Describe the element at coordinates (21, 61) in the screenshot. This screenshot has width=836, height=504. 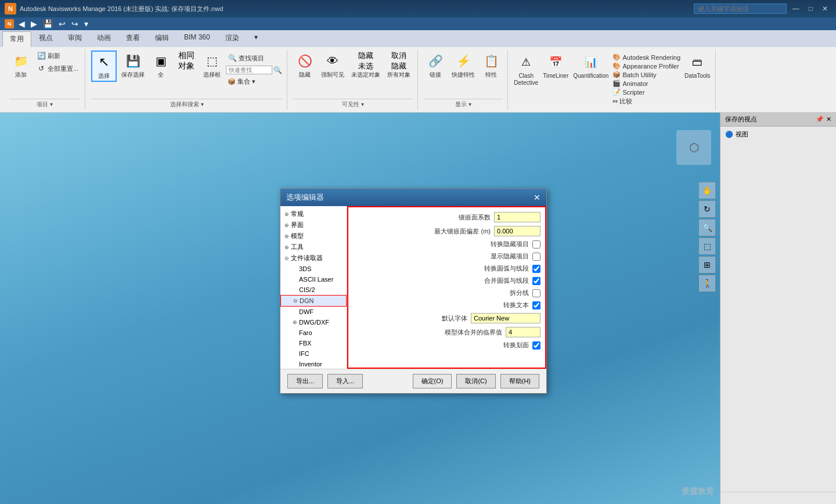
I see `add-icon: 📁` at that location.